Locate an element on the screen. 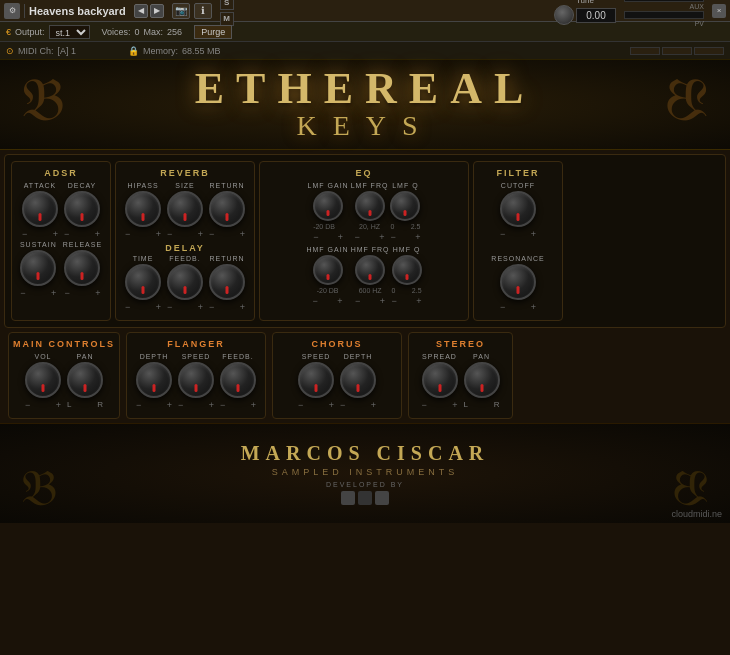 The image size is (730, 655). eq-title: EQ is located at coordinates (364, 173).